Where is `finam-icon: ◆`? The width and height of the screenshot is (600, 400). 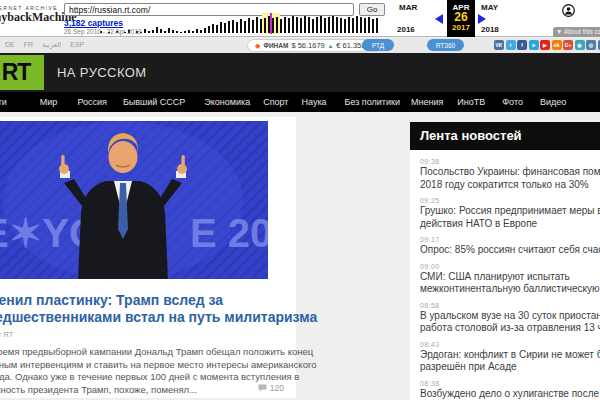
finam-icon: ◆ is located at coordinates (258, 46).